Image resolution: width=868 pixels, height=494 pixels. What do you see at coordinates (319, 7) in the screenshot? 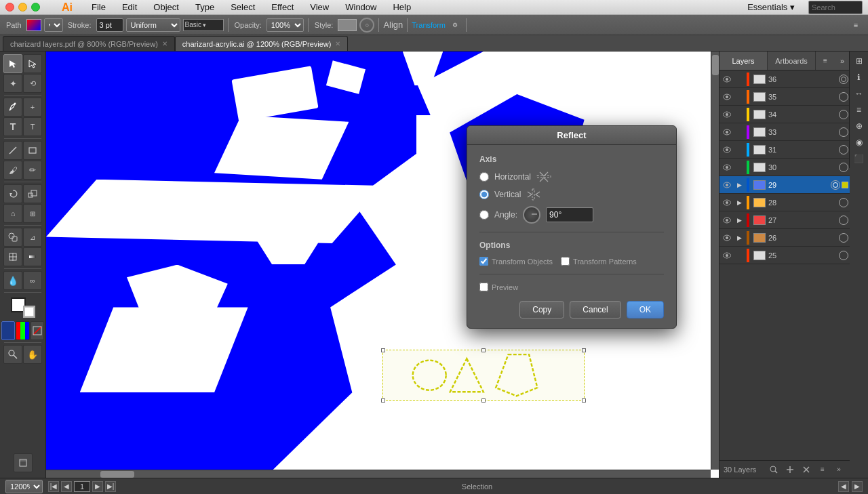
I see `menu-view: View` at bounding box center [319, 7].